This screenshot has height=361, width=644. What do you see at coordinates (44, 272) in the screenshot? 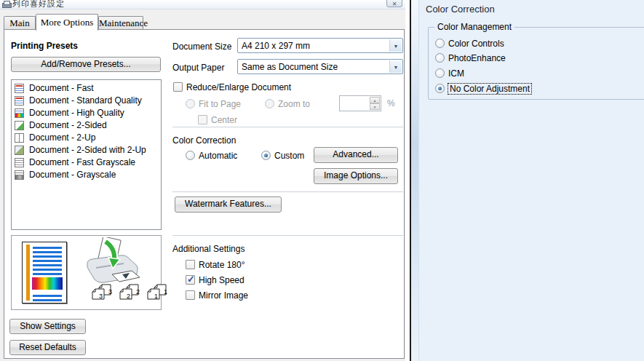
I see `document-preview-thumbnail` at bounding box center [44, 272].